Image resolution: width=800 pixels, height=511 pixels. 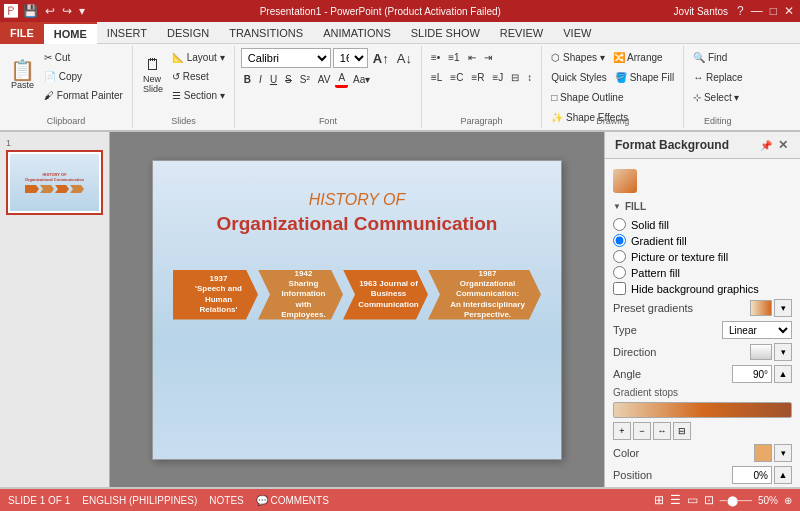 I want to click on shadow-button: S², so click(x=305, y=79).